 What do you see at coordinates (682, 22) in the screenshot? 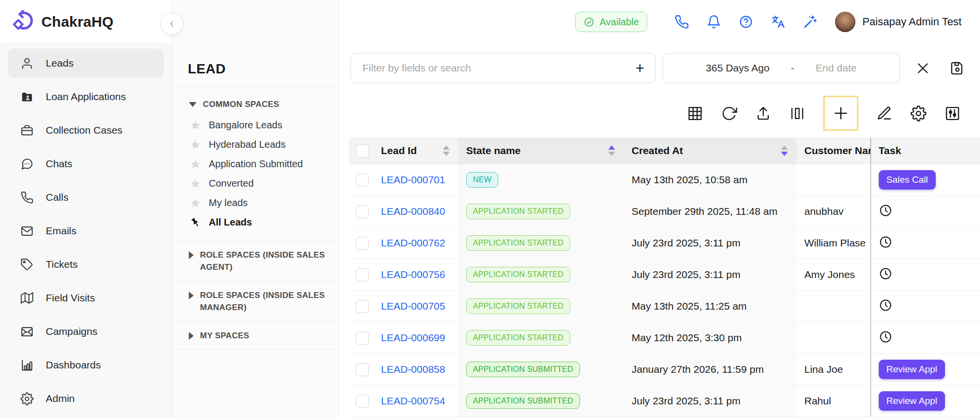
I see `phone-icon` at bounding box center [682, 22].